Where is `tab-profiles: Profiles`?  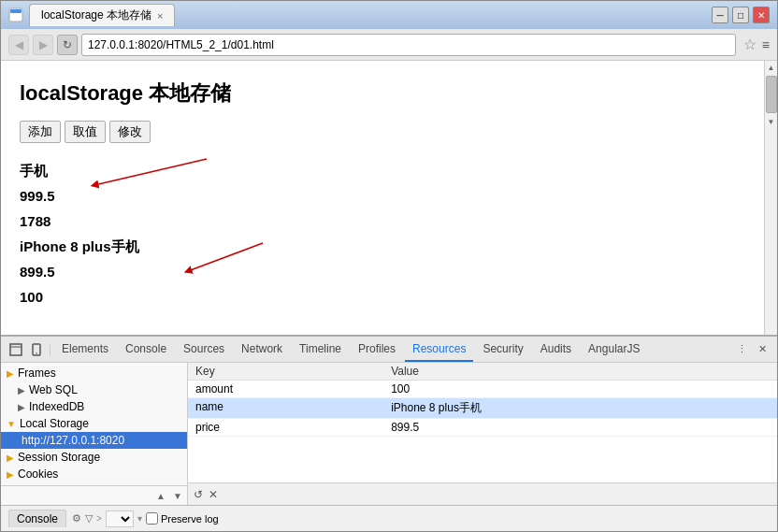
tab-profiles: Profiles is located at coordinates (377, 350).